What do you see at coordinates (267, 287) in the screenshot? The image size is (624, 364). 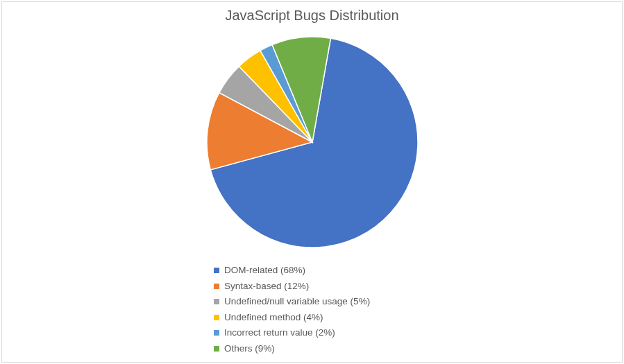 I see `legend-label: Syntax-based (12%)` at bounding box center [267, 287].